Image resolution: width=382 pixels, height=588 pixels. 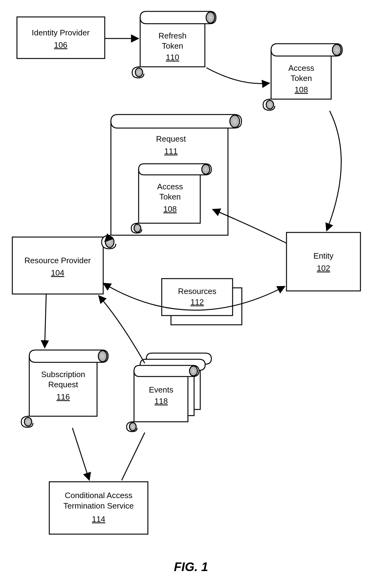 What do you see at coordinates (301, 78) in the screenshot?
I see `access-token-label-2: Token` at bounding box center [301, 78].